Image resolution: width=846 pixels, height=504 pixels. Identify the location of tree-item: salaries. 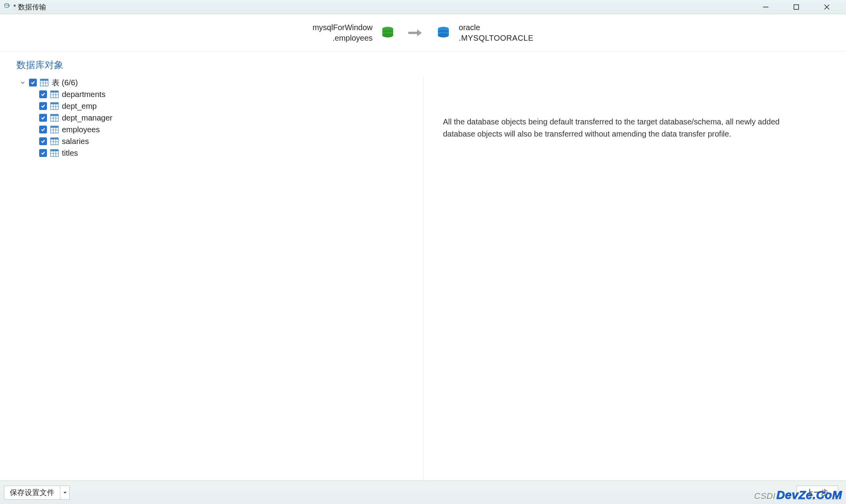
(223, 141).